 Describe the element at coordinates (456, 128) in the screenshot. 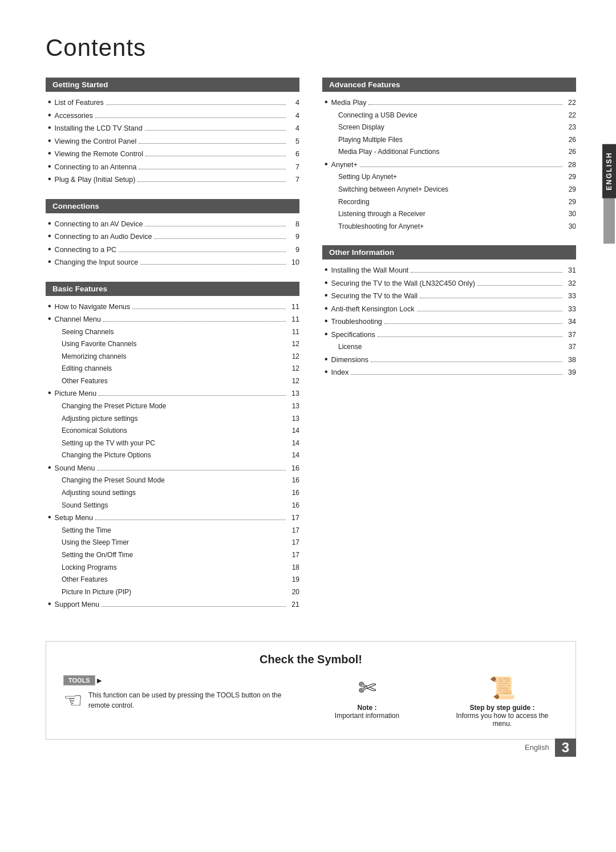

I see `list-item: Screen Display 23` at that location.